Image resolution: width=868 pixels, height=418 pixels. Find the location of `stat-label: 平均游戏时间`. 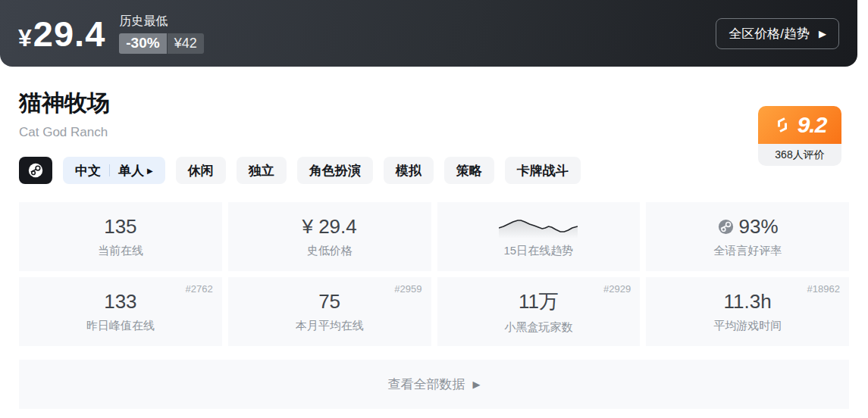

stat-label: 平均游戏时间 is located at coordinates (747, 326).